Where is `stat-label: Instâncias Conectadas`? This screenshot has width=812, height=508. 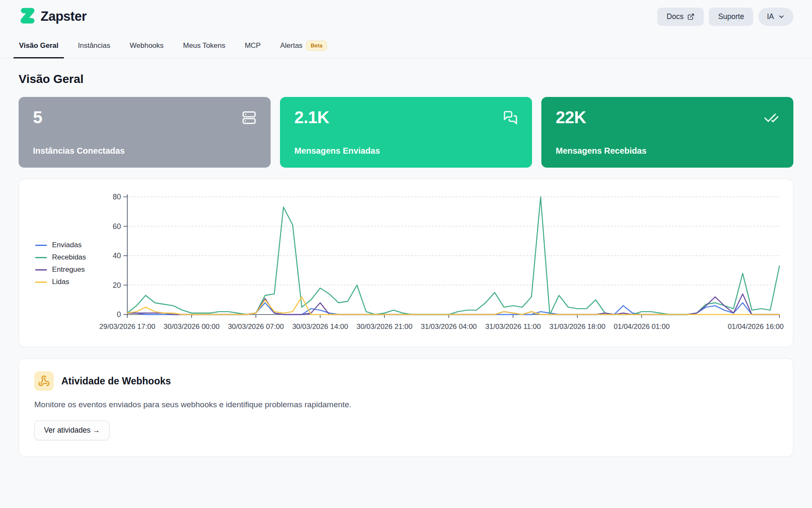
stat-label: Instâncias Conectadas is located at coordinates (145, 151).